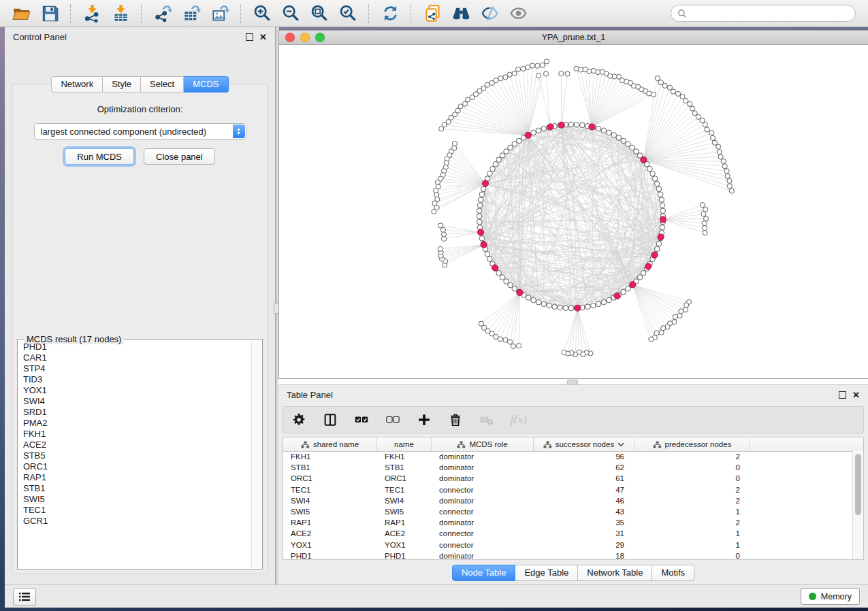 Image resolution: width=868 pixels, height=611 pixels. Describe the element at coordinates (568, 501) in the screenshot. I see `table-row: SWI4SWI4dominator462` at that location.